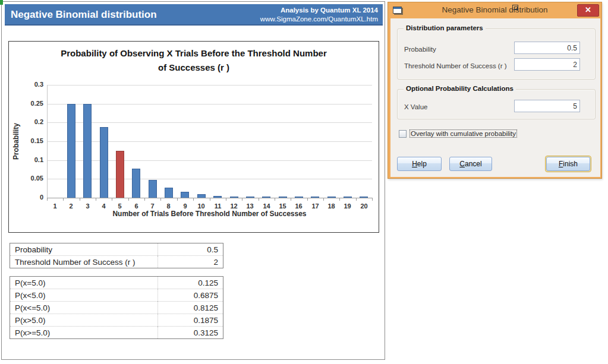  Describe the element at coordinates (201, 206) in the screenshot. I see `x-tick-label: 10` at that location.